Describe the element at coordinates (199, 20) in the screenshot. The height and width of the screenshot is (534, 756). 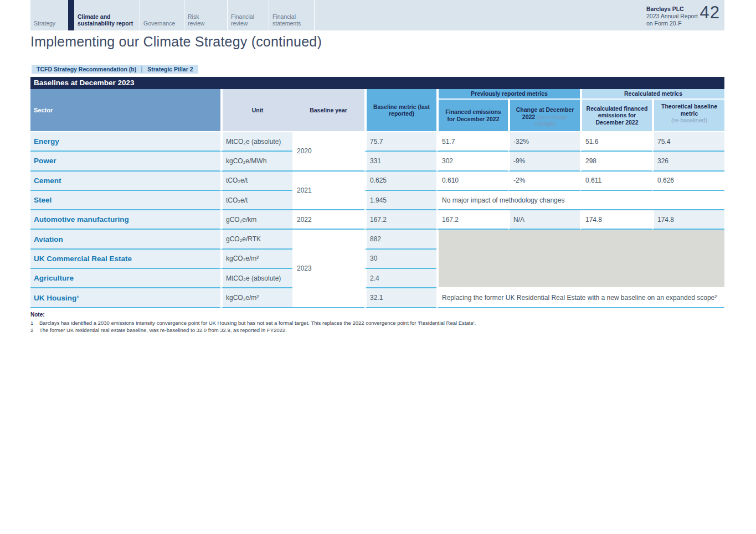
I see `tab-label: Risk review` at that location.